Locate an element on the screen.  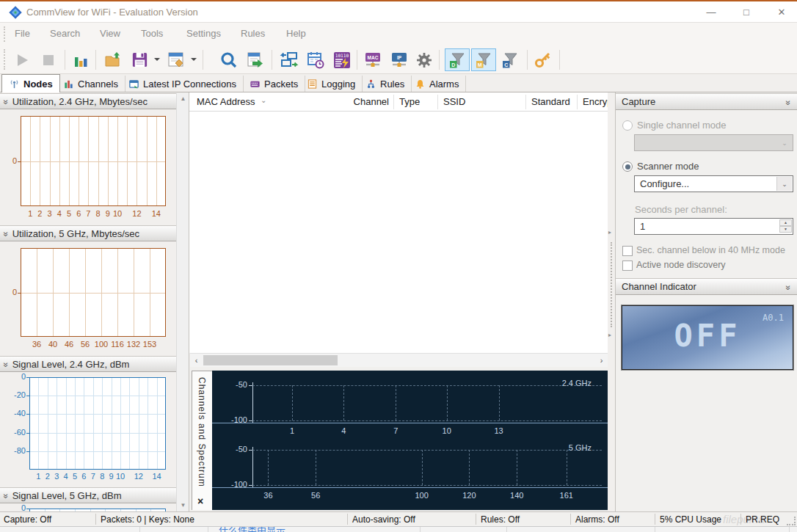
ip-aliases-button: IP is located at coordinates (399, 60).